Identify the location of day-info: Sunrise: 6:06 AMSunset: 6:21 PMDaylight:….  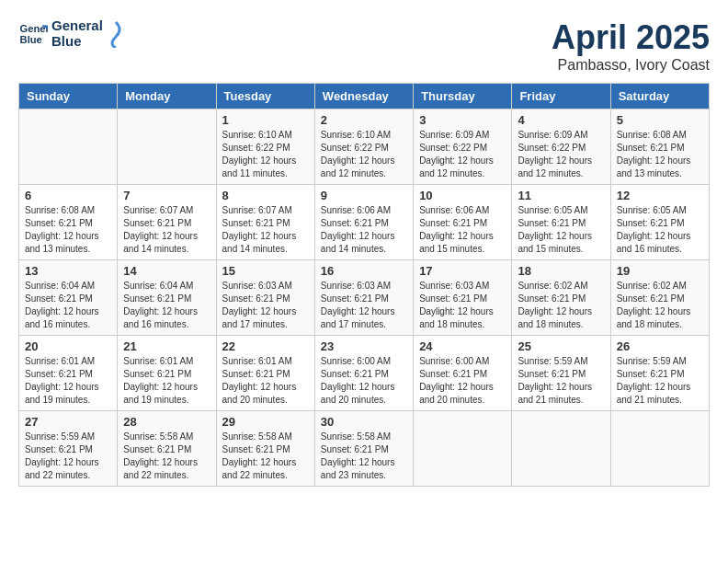
(456, 230).